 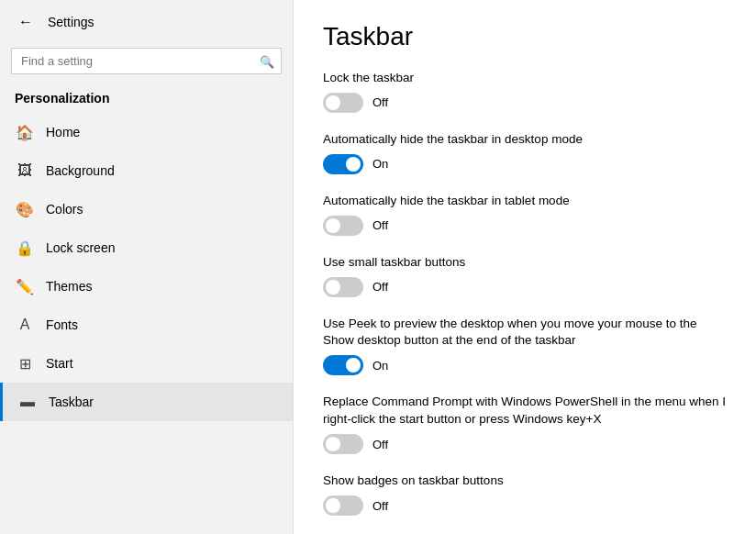 I want to click on toggle-knob-powershell, so click(x=333, y=444).